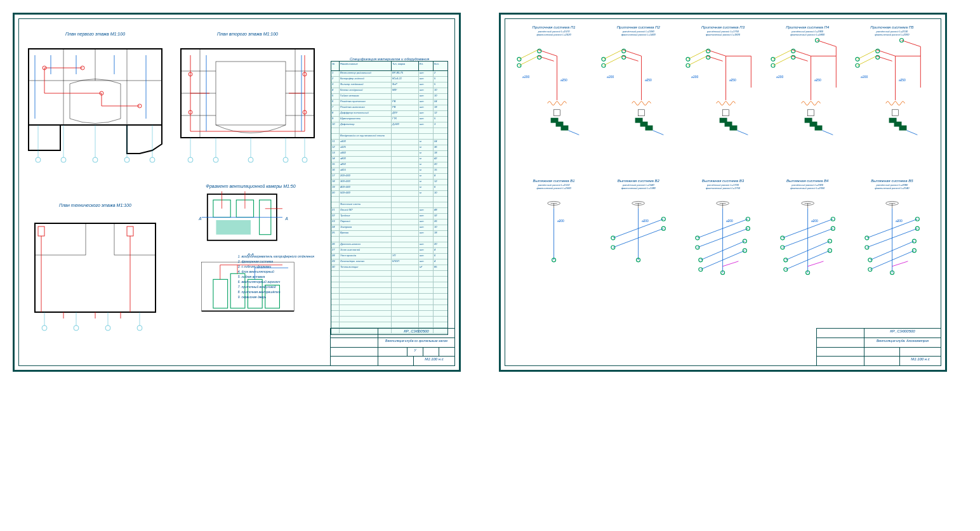 Image resolution: width=980 pixels, height=531 pixels. I want to click on spec-row: 14⌀200м42, so click(390, 160).